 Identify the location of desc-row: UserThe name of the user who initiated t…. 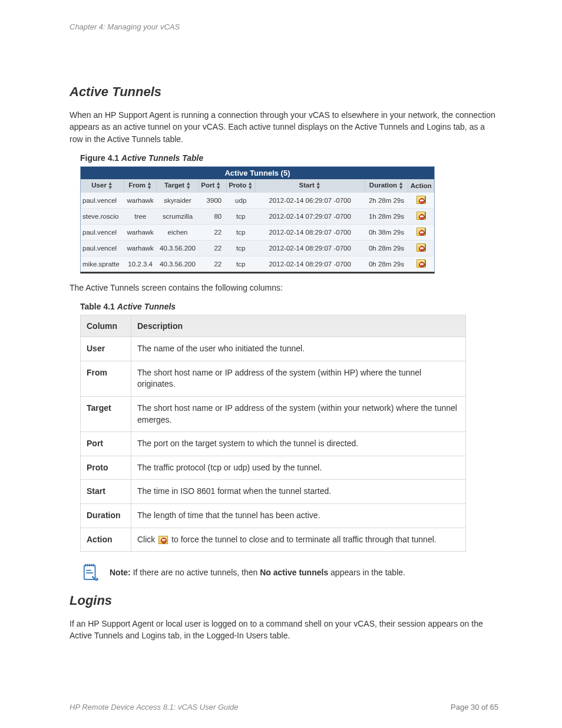
(273, 349).